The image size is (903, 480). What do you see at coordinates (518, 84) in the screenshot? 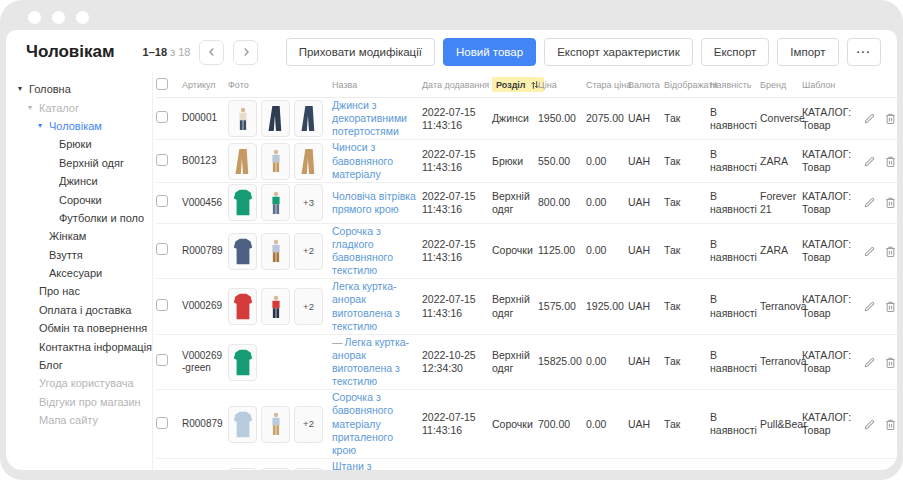
I see `sorted-column-chip: Розділ` at bounding box center [518, 84].